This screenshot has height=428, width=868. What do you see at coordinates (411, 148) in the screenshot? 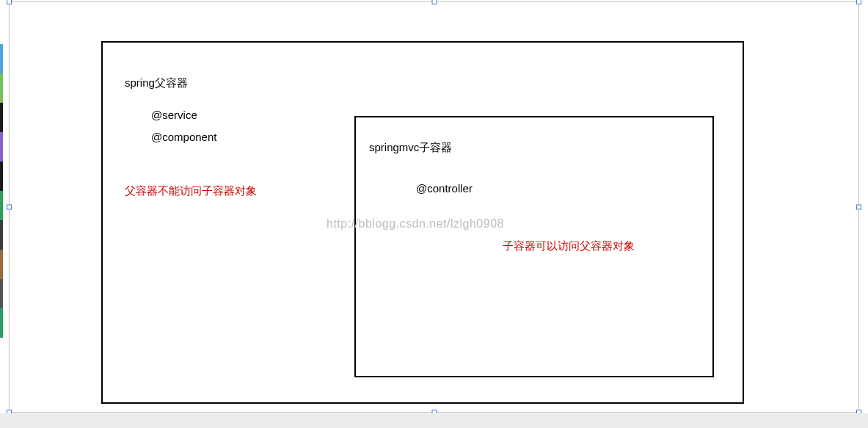
I see `child-container-title: springmvc子容器` at bounding box center [411, 148].